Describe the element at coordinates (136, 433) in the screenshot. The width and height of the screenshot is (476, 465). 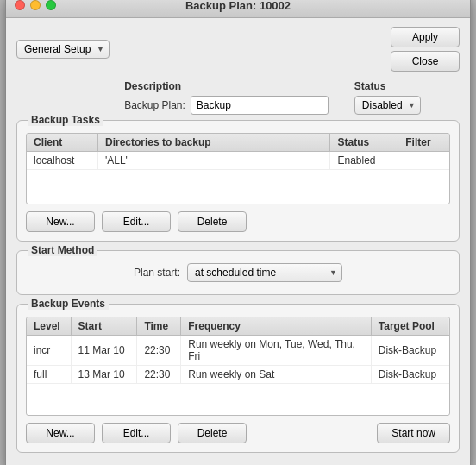
I see `backup-events-edit-button: Edit...` at that location.